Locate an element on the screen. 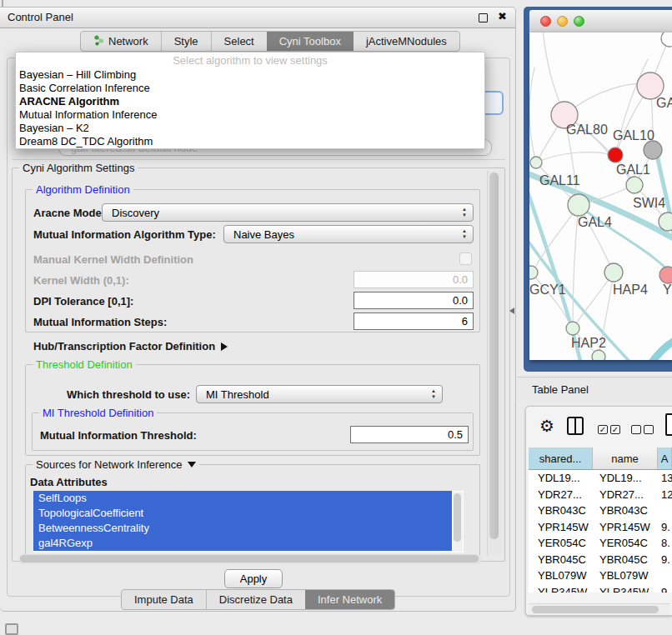 The width and height of the screenshot is (672, 635). data-attribute-item-selected: gal4RGexp is located at coordinates (243, 543).